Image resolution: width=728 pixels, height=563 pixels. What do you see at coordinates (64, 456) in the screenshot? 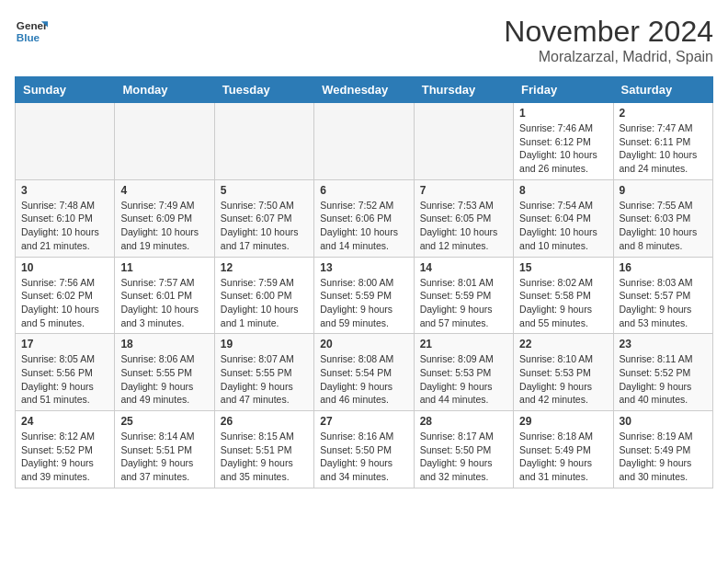
I see `day-info: Sunrise: 8:12 AM Sunset: 5:52 PM Dayligh…` at bounding box center [64, 456].